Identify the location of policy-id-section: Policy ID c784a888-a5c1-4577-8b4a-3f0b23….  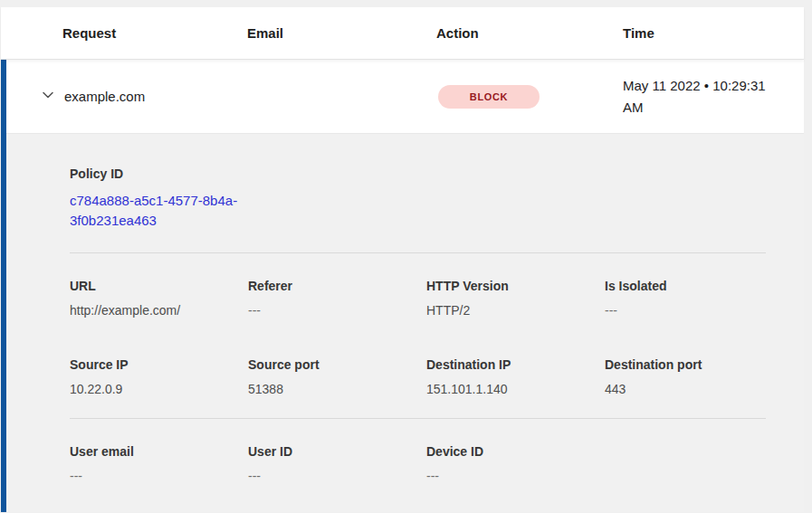
(429, 199).